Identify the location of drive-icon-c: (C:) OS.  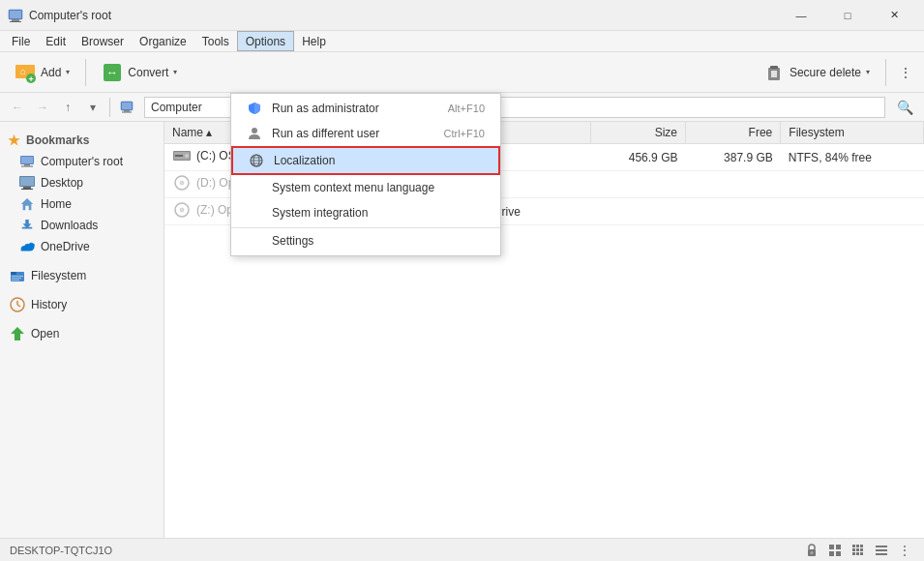
(204, 156).